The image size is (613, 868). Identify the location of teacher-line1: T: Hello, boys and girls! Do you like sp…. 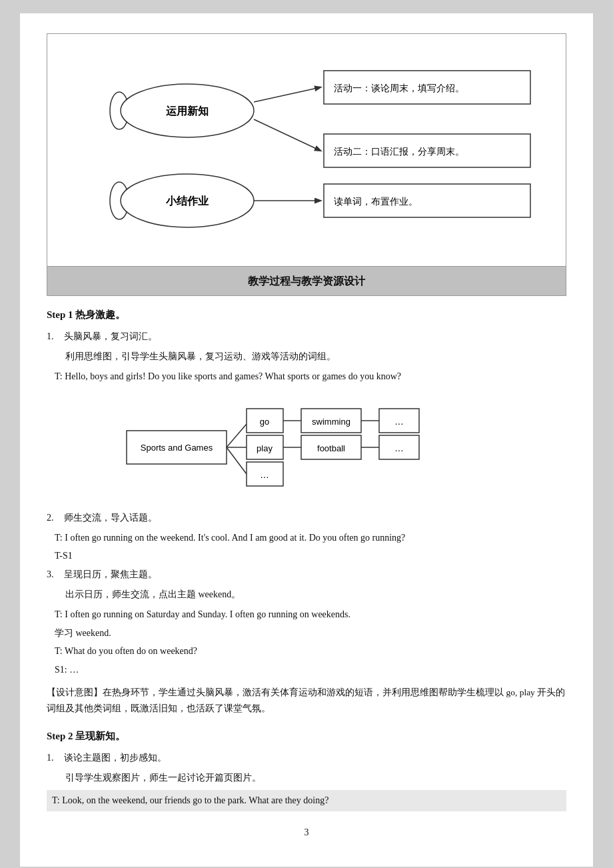
(306, 377).